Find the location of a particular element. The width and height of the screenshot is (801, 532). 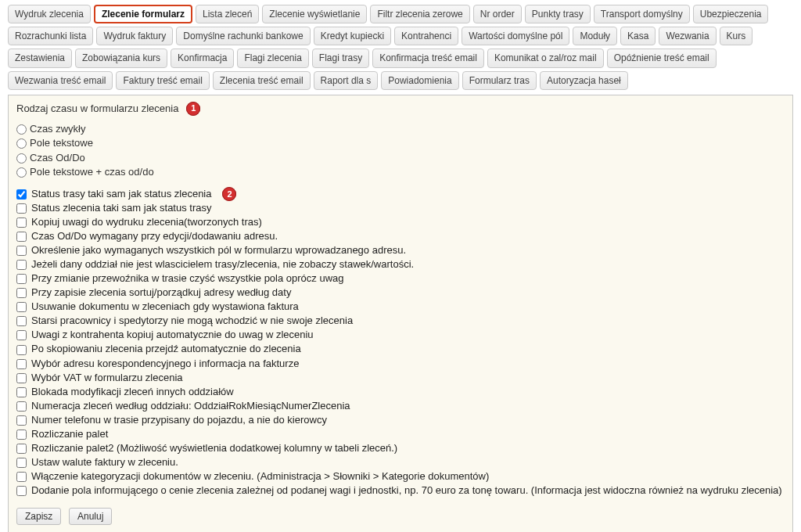

tab-flagi-trasy: Flagi trasy is located at coordinates (341, 58).